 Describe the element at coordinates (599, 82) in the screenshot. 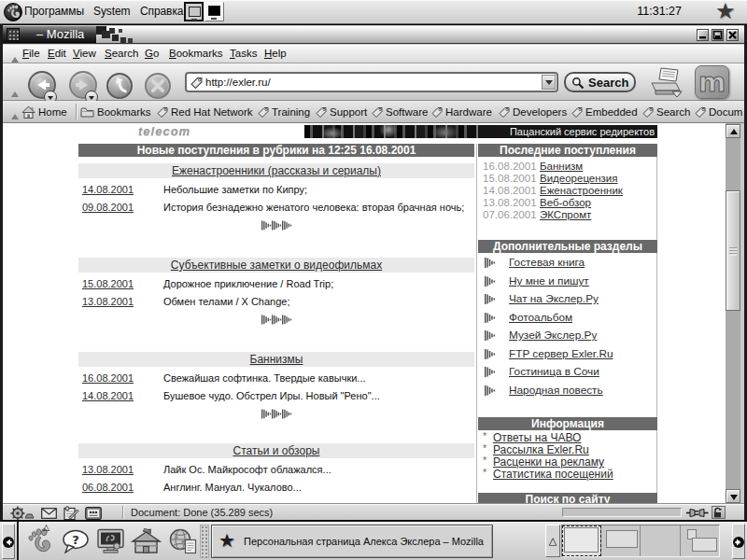

I see `search-button: Search` at that location.